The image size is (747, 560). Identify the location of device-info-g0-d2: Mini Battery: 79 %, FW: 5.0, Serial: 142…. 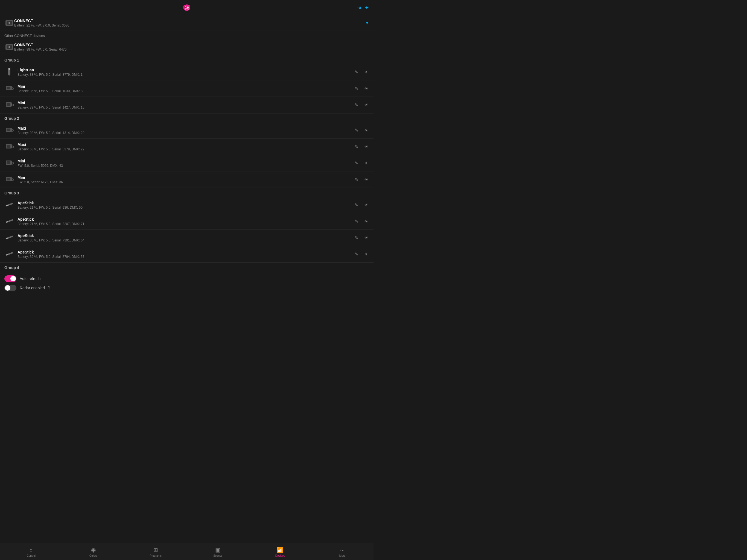
(186, 105).